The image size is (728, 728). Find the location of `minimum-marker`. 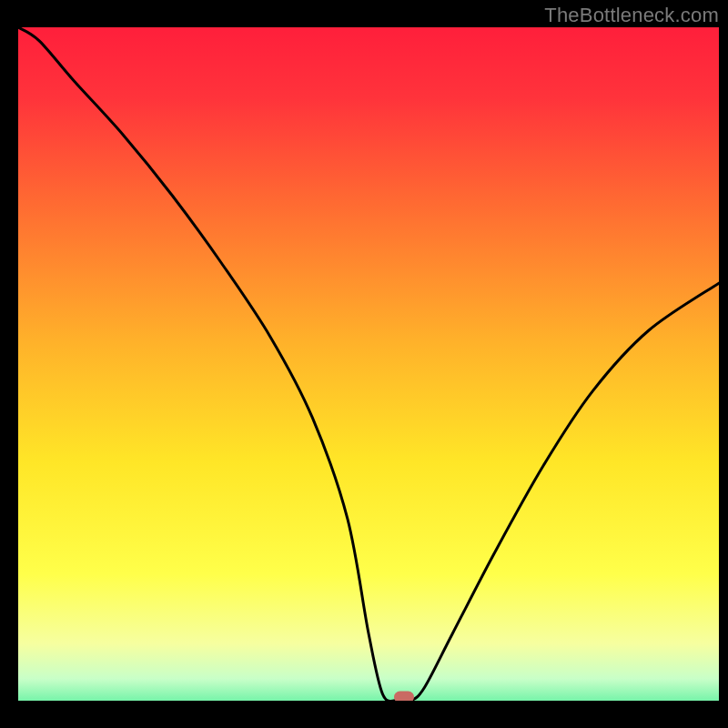

minimum-marker is located at coordinates (404, 697).